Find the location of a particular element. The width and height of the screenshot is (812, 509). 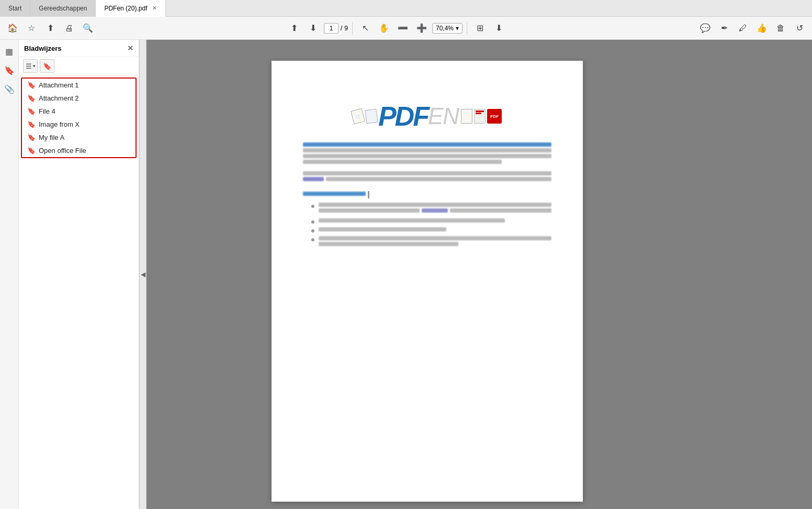

sidebar-attachments-button: 📎 is located at coordinates (9, 89).